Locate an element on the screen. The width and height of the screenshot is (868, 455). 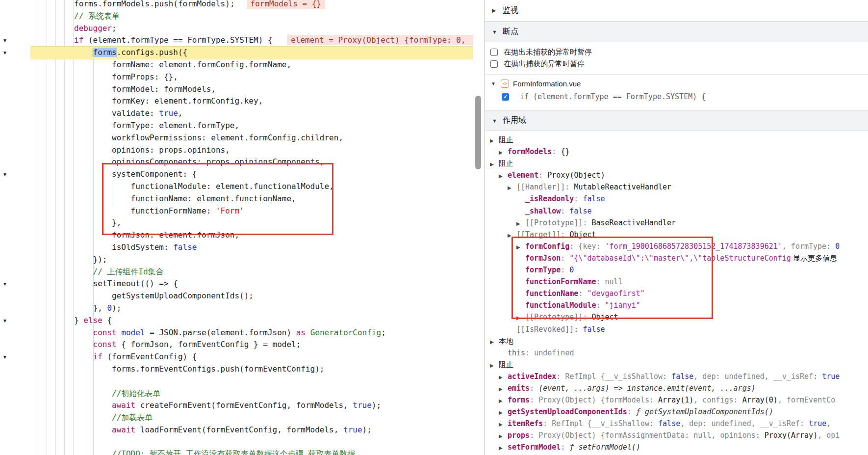
code-line: if (formEventConfig) { is located at coordinates (257, 357).